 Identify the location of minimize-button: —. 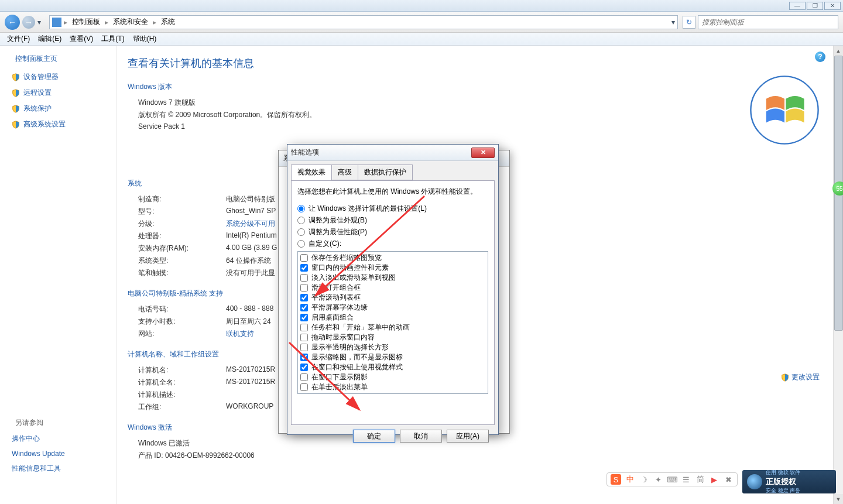
(797, 6).